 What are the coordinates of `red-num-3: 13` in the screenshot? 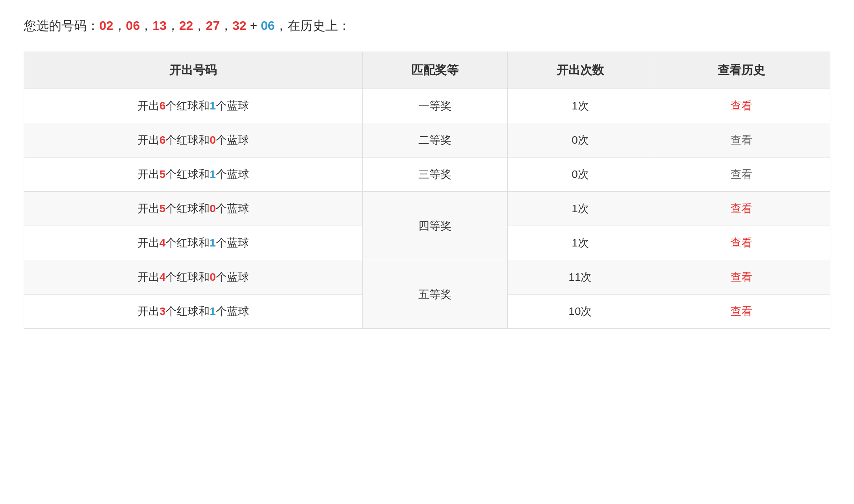 It's located at (160, 26).